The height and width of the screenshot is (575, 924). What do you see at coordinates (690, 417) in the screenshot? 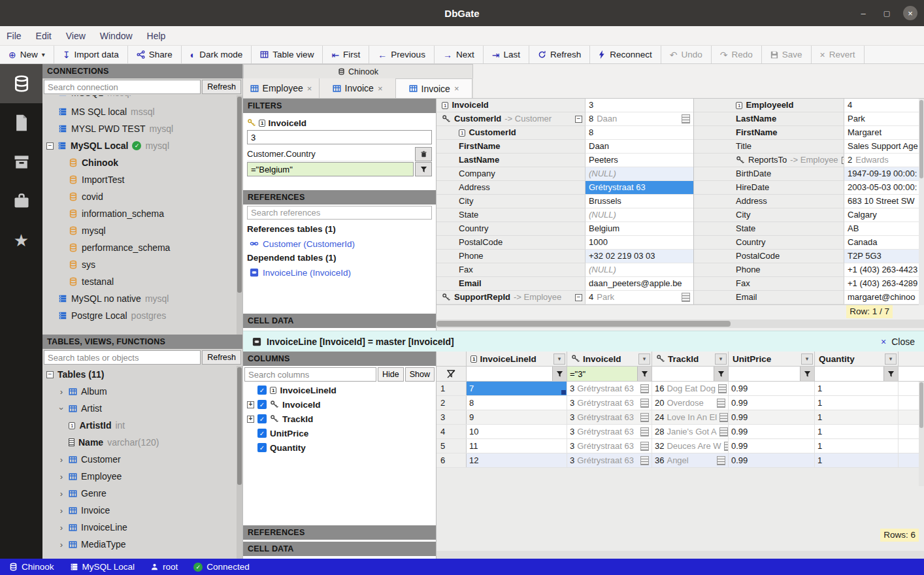
I see `grid-cell: 24Love In An El` at bounding box center [690, 417].